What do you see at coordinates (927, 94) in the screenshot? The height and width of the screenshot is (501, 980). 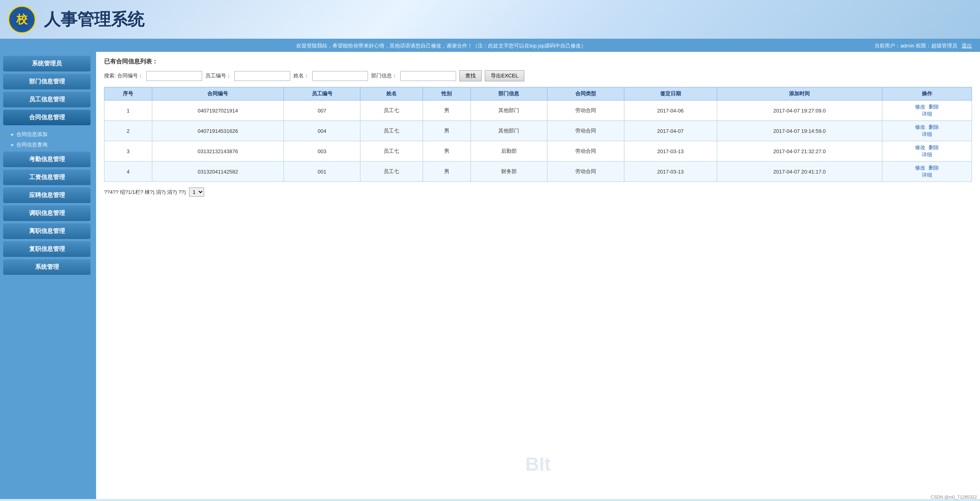 I see `col-action: 操作` at bounding box center [927, 94].